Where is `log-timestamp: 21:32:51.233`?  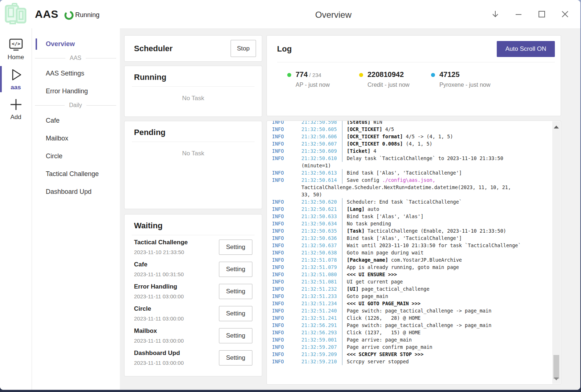 log-timestamp: 21:32:51.233 is located at coordinates (322, 296).